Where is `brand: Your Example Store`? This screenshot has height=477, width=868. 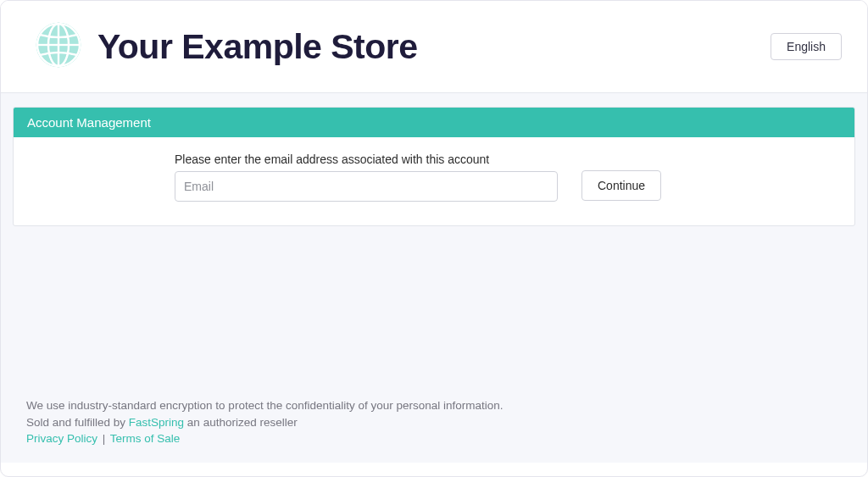 brand: Your Example Store is located at coordinates (226, 47).